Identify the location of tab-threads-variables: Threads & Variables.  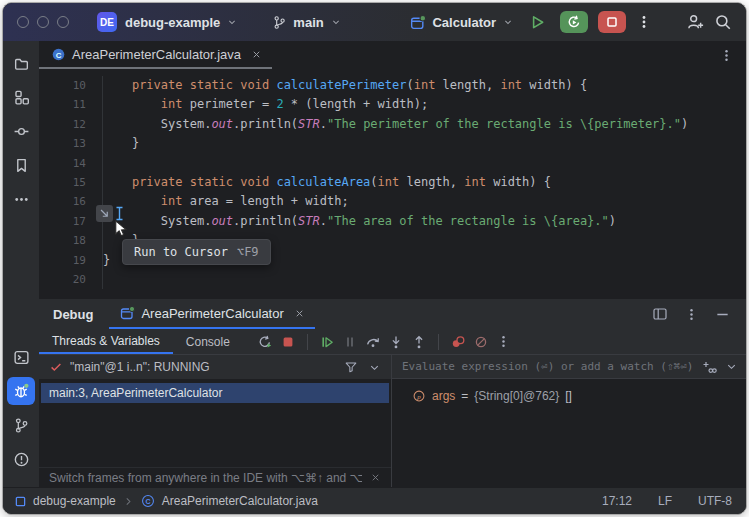
(106, 342).